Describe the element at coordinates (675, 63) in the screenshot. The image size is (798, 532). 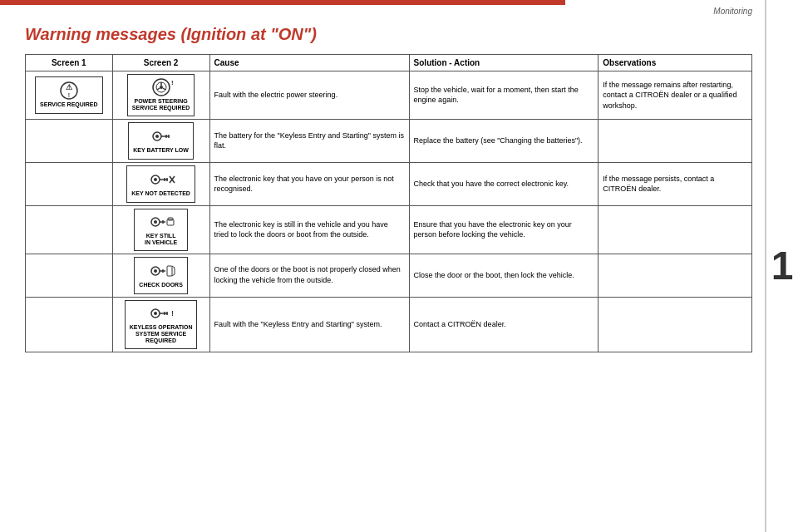
I see `header-observations: Observations` at that location.